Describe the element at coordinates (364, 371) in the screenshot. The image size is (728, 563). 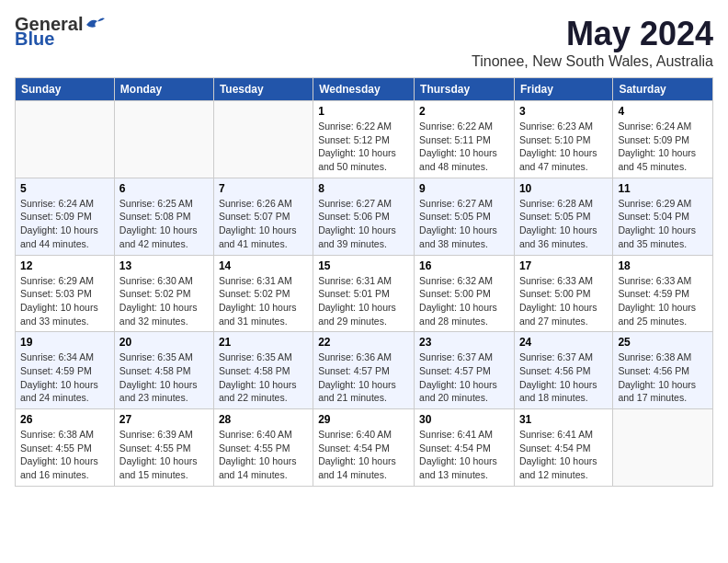
I see `week-row-4: 19Sunrise: 6:34 AMSunset: 4:59 PMDayligh…` at that location.